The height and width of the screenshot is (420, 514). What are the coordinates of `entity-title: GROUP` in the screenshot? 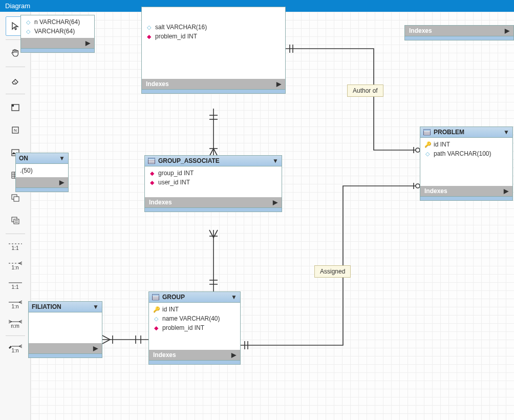 It's located at (174, 297).